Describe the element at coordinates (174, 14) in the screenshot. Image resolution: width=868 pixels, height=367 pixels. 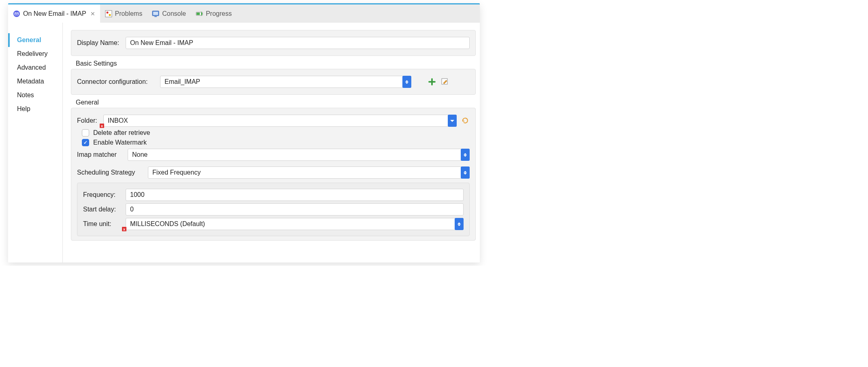
I see `tab-label: Console` at that location.